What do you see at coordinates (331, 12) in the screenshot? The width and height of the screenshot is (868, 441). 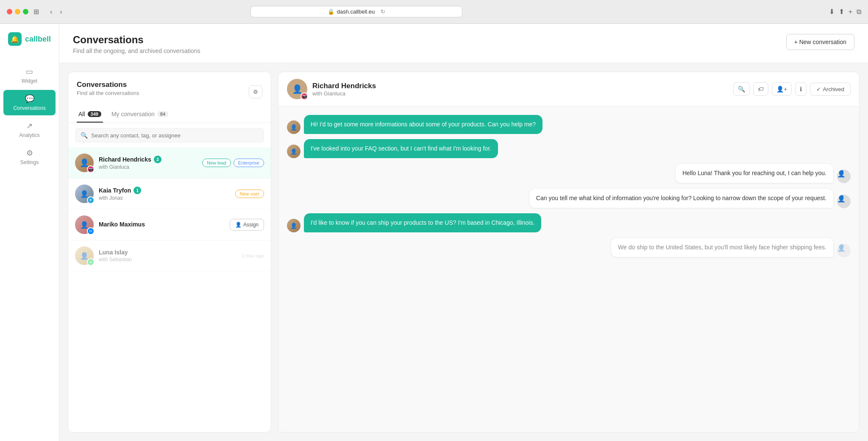 I see `security-icon: 🔒` at bounding box center [331, 12].